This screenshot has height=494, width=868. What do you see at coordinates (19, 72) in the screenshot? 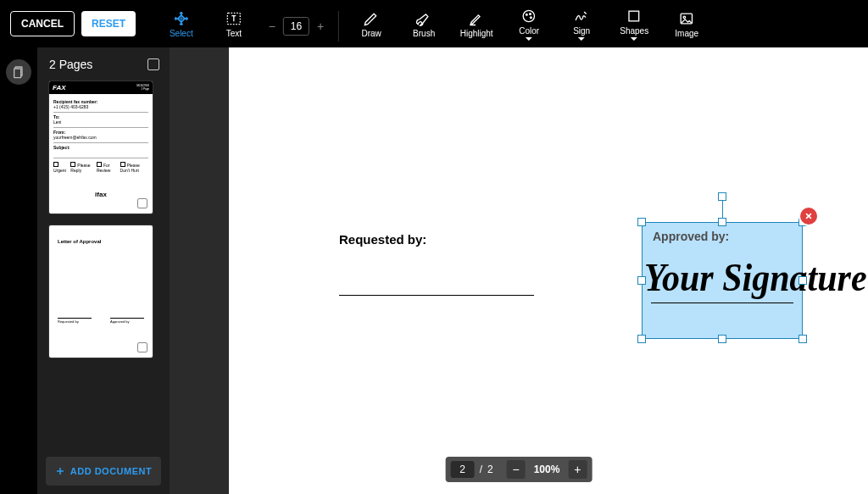
I see `pages-rail-button` at bounding box center [19, 72].